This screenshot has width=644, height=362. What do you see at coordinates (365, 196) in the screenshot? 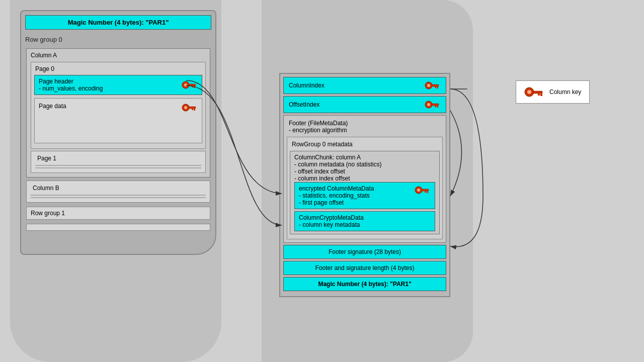
I see `encrypted-meta-box: encrypted ColumnMetaData - statistics, e…` at bounding box center [365, 196].